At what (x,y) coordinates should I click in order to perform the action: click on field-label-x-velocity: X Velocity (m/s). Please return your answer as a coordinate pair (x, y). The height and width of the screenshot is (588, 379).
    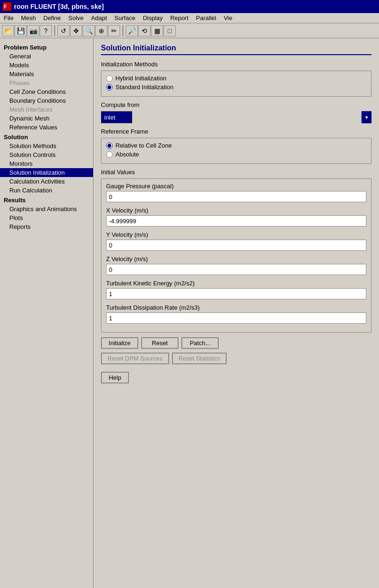
    Looking at the image, I should click on (236, 210).